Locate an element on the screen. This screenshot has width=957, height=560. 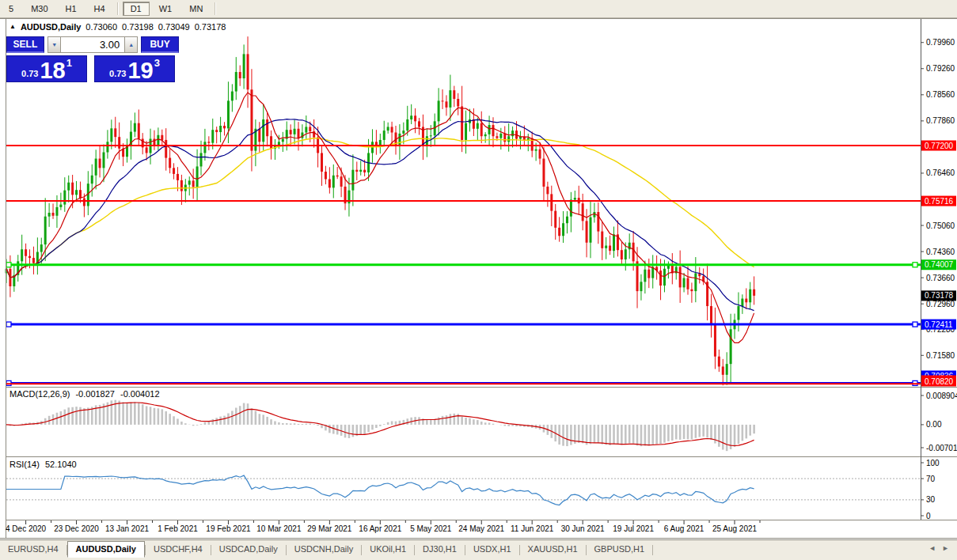
timeframe-button-5: 5 is located at coordinates (11, 9).